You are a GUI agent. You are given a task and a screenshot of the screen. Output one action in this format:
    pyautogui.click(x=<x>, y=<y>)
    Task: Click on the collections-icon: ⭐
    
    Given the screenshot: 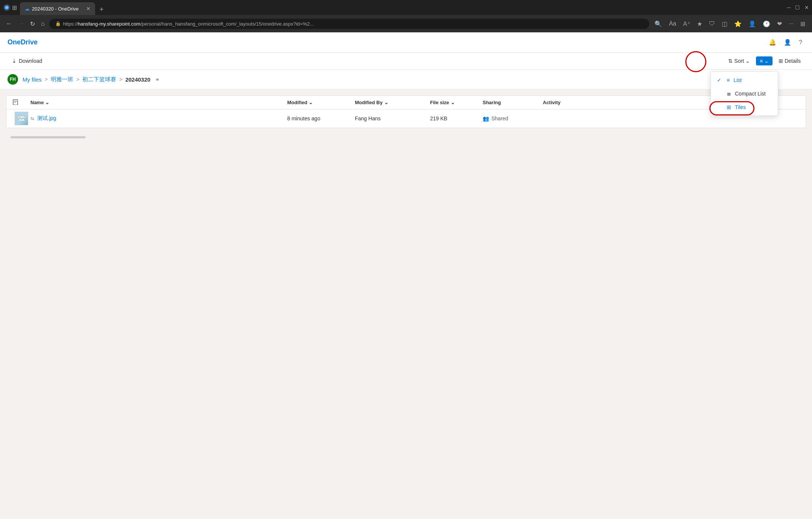 What is the action you would take?
    pyautogui.click(x=738, y=24)
    